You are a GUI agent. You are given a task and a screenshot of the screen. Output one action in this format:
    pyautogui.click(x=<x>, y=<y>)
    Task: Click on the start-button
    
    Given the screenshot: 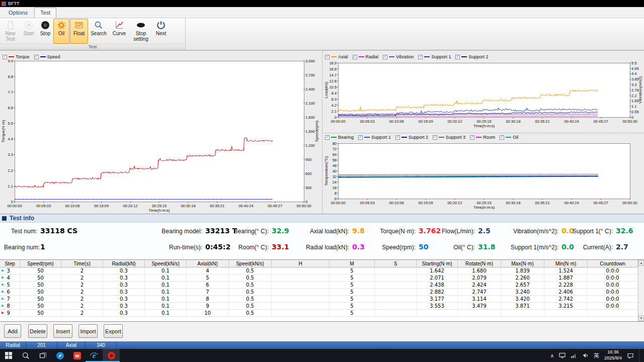 What is the action you would take?
    pyautogui.click(x=9, y=355)
    